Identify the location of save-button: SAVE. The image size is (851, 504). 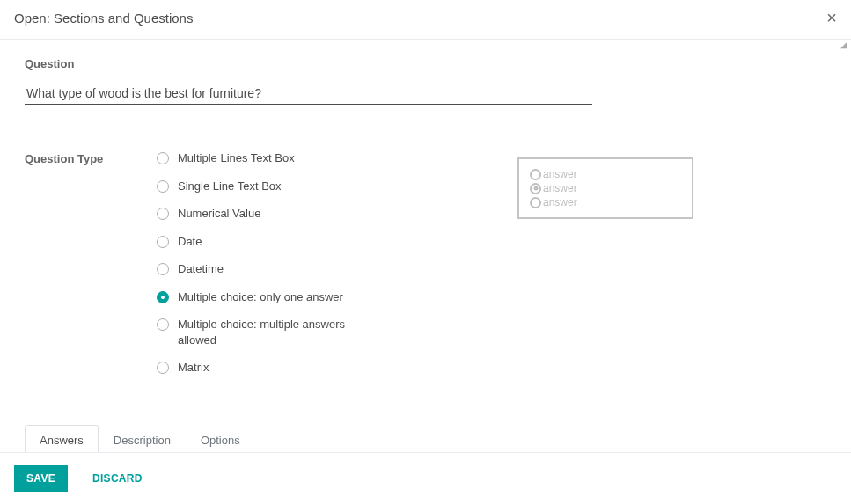
(40, 478).